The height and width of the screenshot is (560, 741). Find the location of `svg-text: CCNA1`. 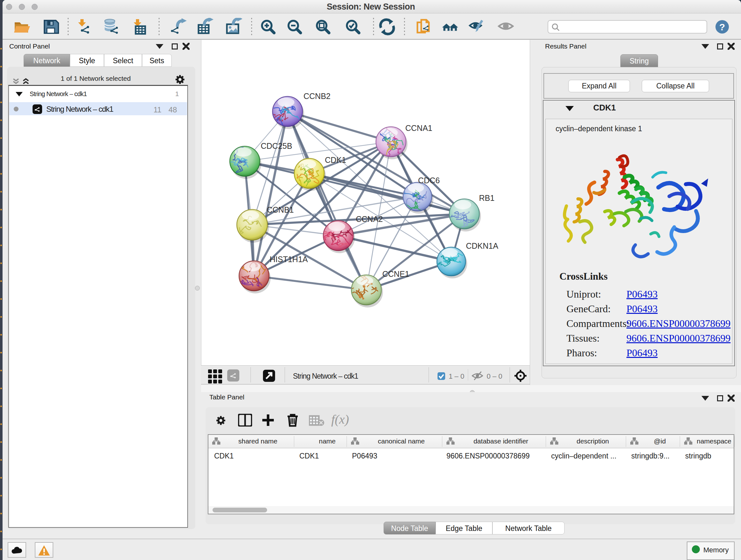

svg-text: CCNA1 is located at coordinates (419, 128).